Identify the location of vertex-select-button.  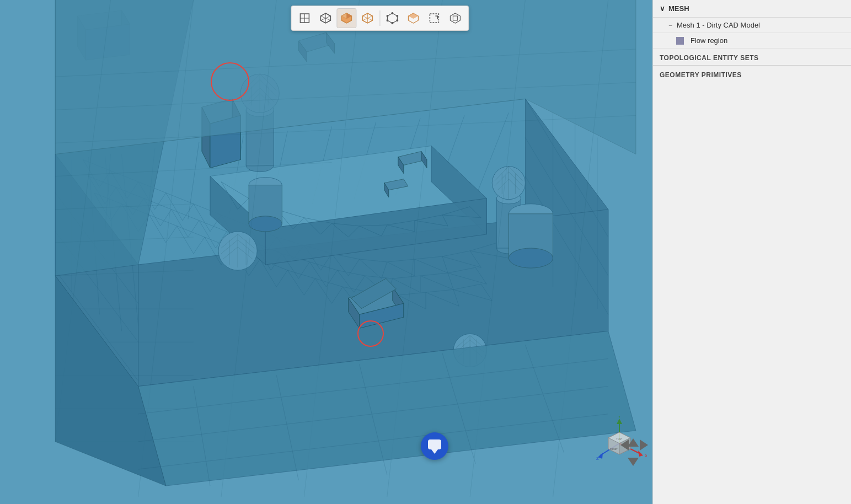
(392, 18).